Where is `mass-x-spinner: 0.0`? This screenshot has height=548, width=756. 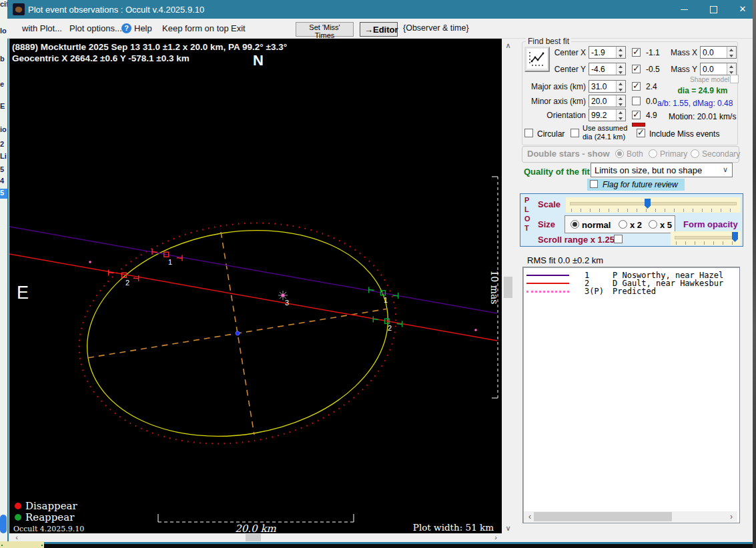
mass-x-spinner: 0.0 is located at coordinates (718, 52).